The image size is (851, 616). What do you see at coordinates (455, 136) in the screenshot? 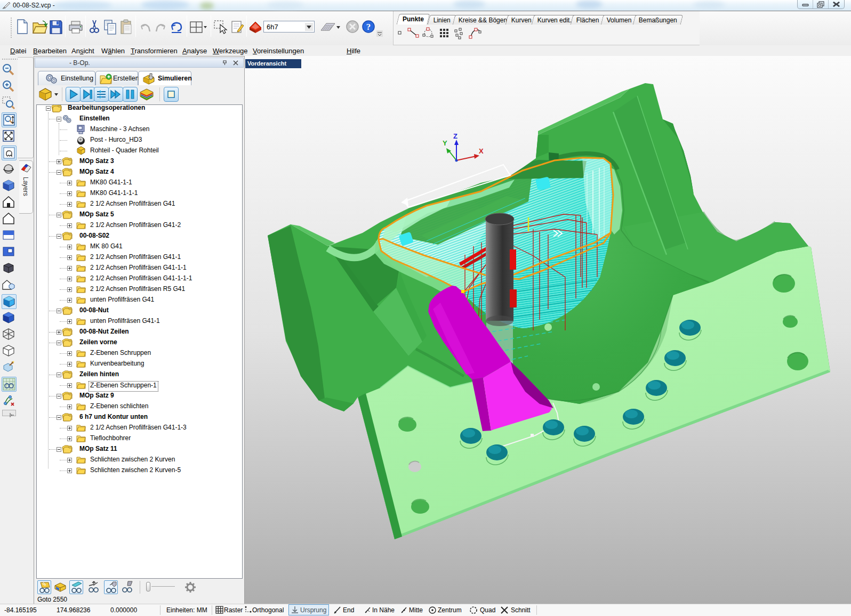
I see `svg-text: Z` at bounding box center [455, 136].